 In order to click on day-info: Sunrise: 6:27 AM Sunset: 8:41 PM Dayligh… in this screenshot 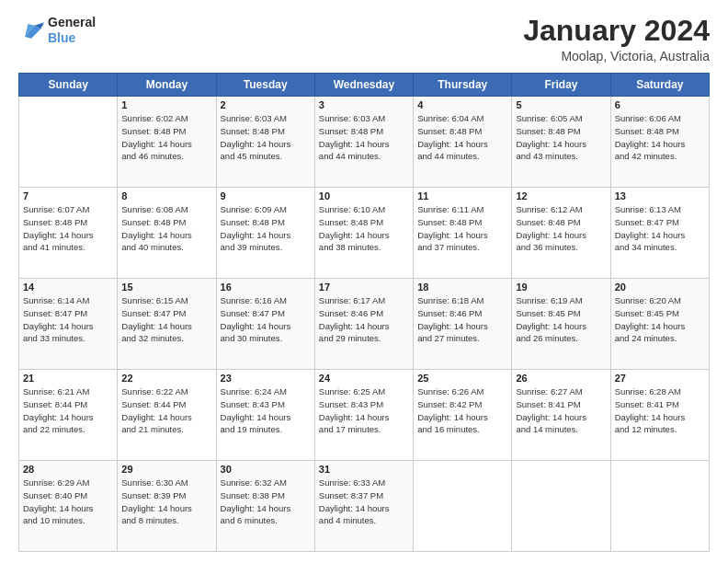, I will do `click(561, 410)`.